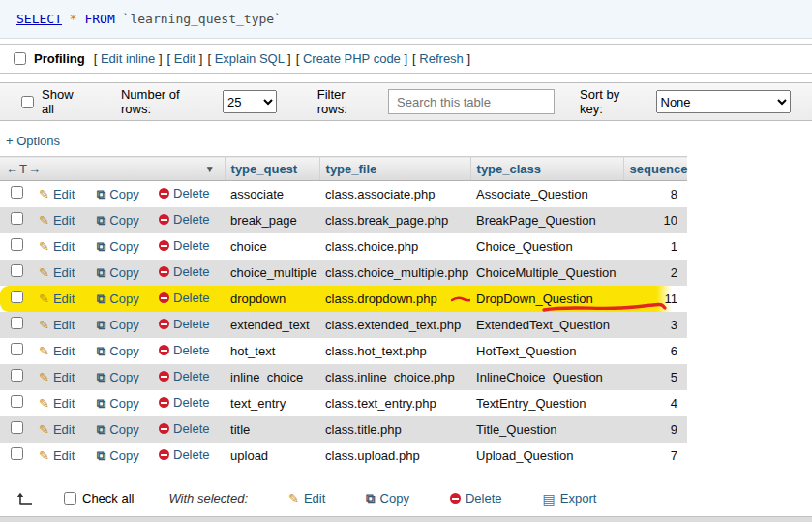 Image resolution: width=812 pixels, height=522 pixels. What do you see at coordinates (547, 169) in the screenshot?
I see `column-header-type-class: type_class` at bounding box center [547, 169].